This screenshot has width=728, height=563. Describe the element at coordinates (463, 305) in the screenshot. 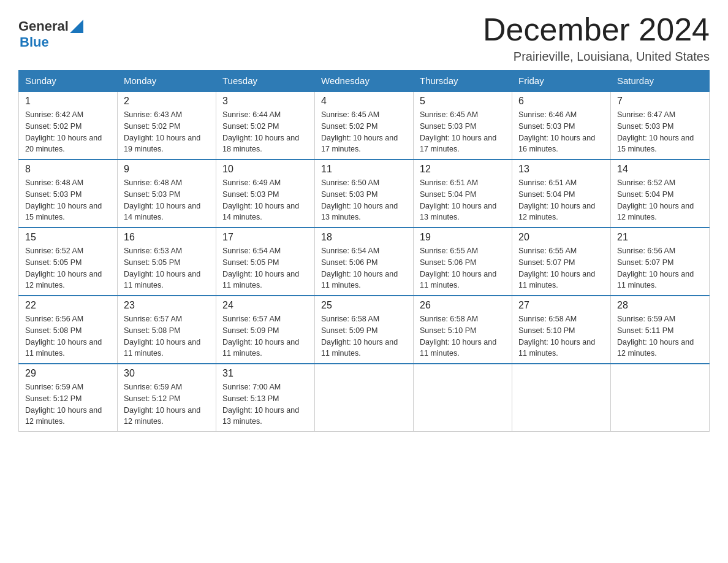

I see `day-number: 26` at that location.